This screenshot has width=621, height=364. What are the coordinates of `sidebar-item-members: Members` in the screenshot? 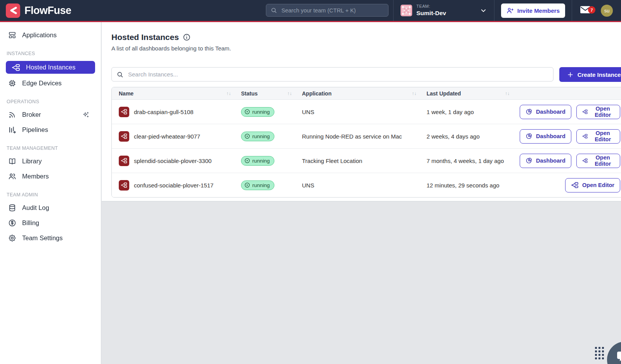 It's located at (50, 176).